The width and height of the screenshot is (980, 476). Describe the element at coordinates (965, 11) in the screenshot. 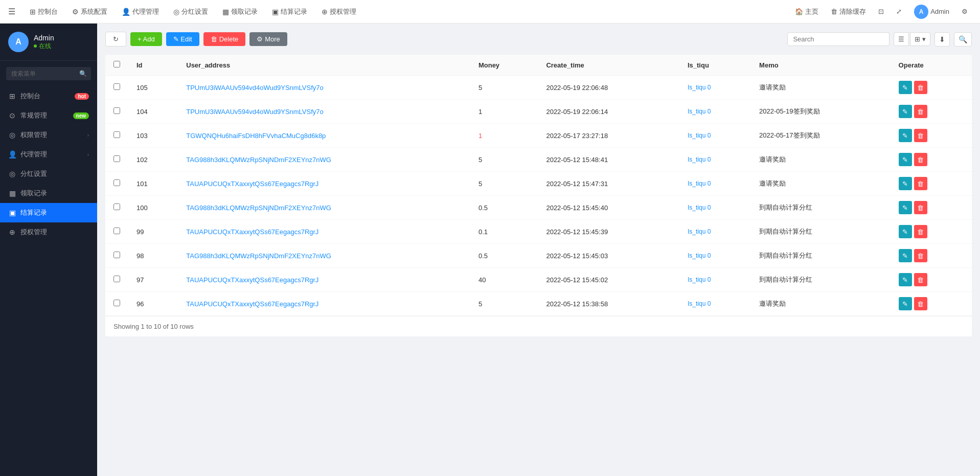

I see `settings-btn: ⚙` at that location.